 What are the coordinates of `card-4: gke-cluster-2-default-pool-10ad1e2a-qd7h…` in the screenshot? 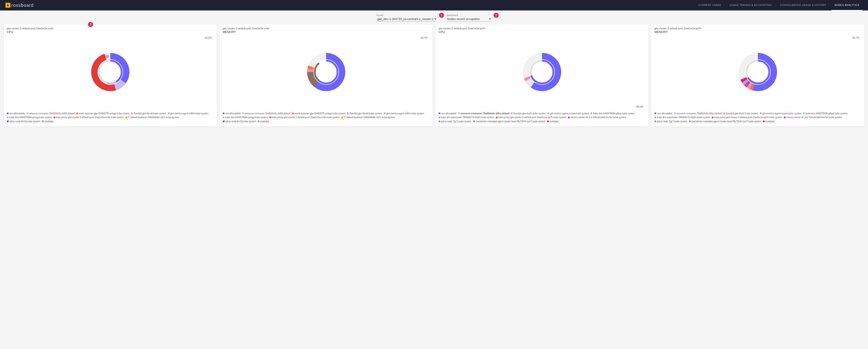 It's located at (758, 75).